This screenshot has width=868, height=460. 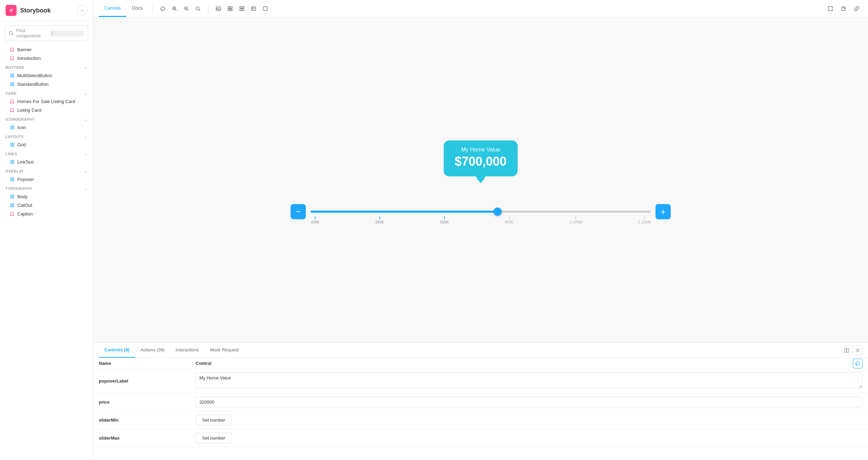 What do you see at coordinates (153, 9) in the screenshot?
I see `divider` at bounding box center [153, 9].